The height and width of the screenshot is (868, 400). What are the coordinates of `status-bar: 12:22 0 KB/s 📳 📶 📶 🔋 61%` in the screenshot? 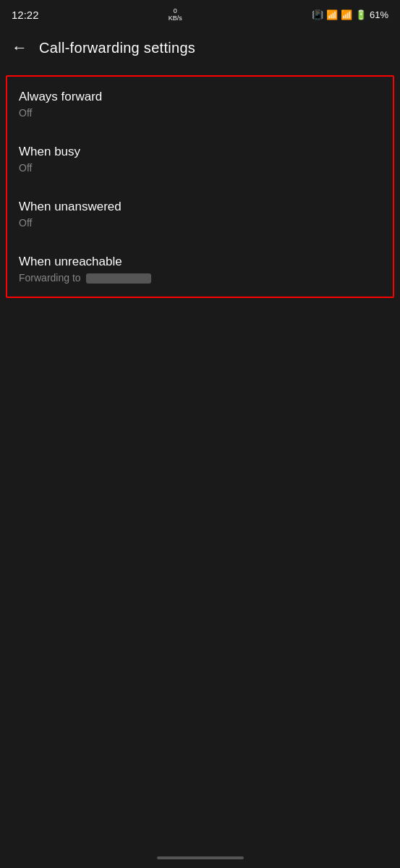 It's located at (200, 13).